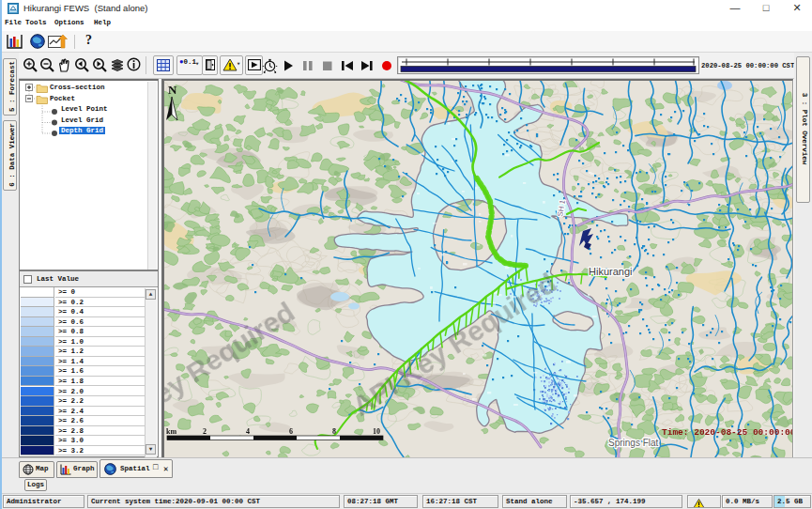 The height and width of the screenshot is (509, 812). I want to click on svg-text: 8, so click(334, 432).